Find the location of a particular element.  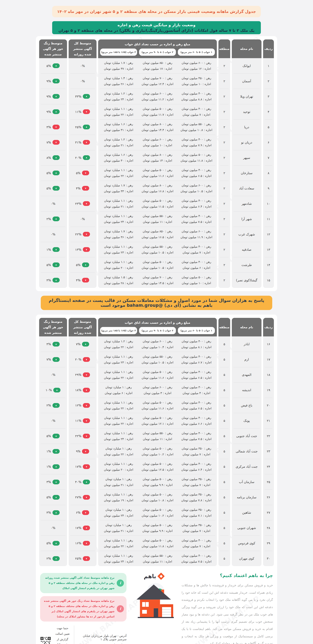

table-row: ۲۹ کوی فردوس ۵ رهن : ۴۰۰ میلیون تومان اج… is located at coordinates (157, 543).